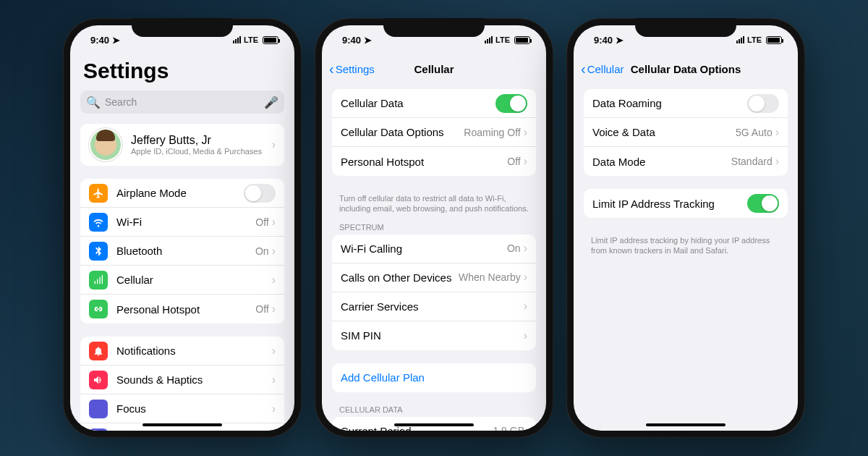  What do you see at coordinates (434, 132) in the screenshot?
I see `cellular-group-main: Cellular DataCellular Data OptionsRoamin…` at bounding box center [434, 132].